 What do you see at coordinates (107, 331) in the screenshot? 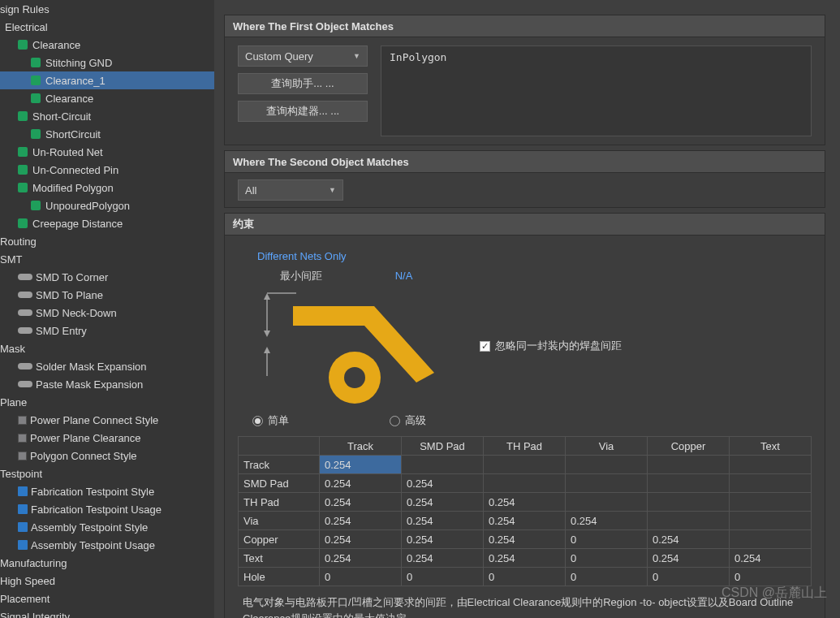
I see `tree-item-smd-entry: SMD Entry` at bounding box center [107, 331].